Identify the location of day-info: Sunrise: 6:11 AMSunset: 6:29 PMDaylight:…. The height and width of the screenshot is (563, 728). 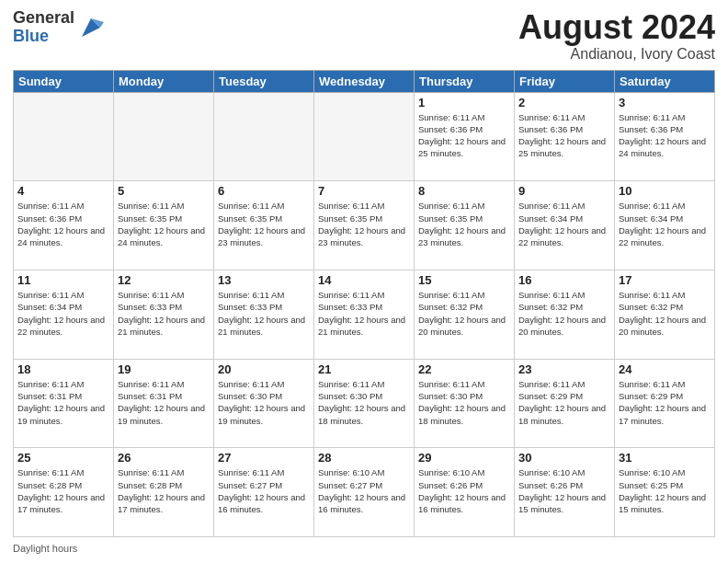
(564, 403).